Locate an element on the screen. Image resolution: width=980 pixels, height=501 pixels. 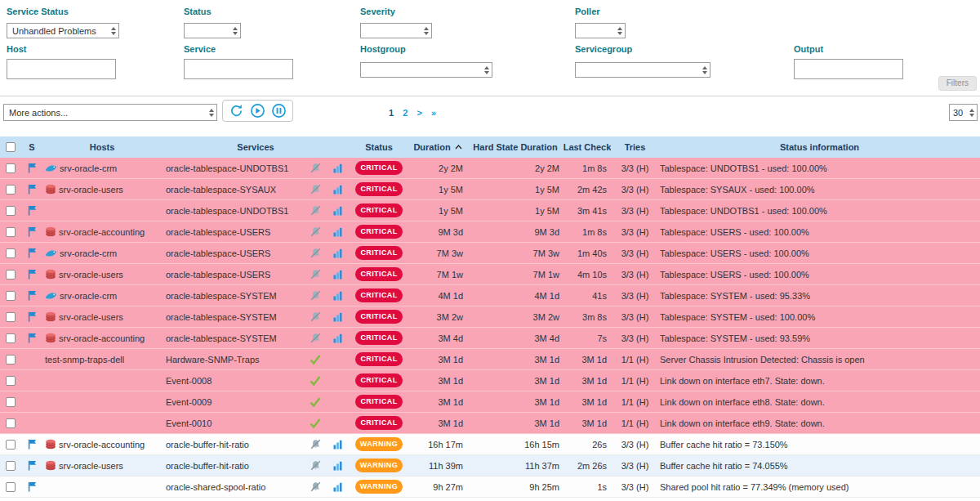
page-last: » is located at coordinates (434, 113).